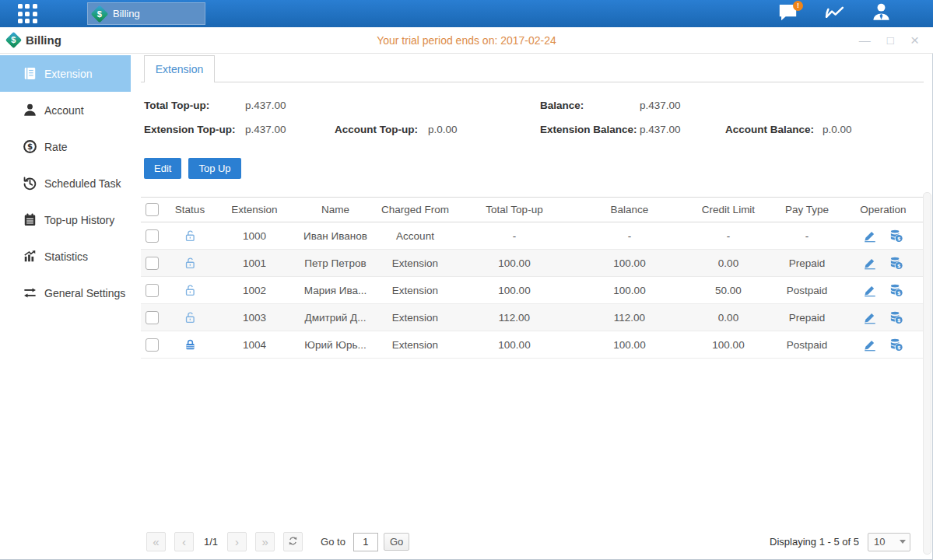  I want to click on apps-menu-button, so click(27, 14).